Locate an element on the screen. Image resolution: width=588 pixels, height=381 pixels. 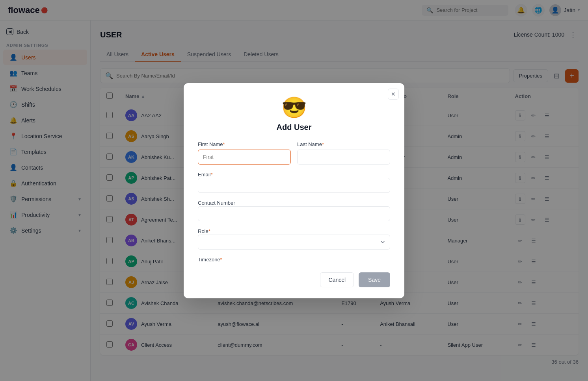
first-name-label: First Name* is located at coordinates (244, 144).